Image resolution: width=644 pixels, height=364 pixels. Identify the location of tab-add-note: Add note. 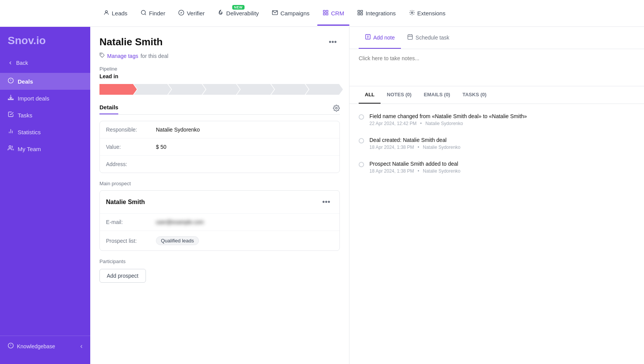
(380, 38).